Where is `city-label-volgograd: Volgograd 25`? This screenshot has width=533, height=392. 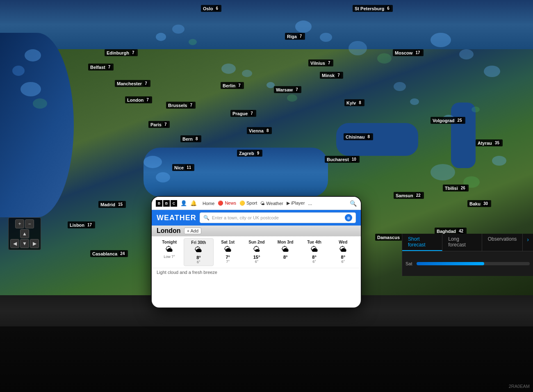
city-label-volgograd: Volgograd 25 is located at coordinates (448, 121).